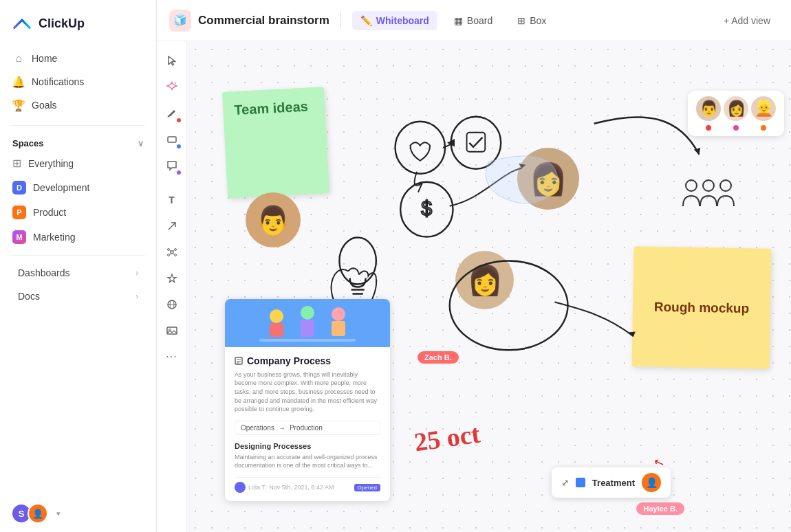 This screenshot has width=791, height=532. Describe the element at coordinates (172, 87) in the screenshot. I see `tool-sparkle` at that location.